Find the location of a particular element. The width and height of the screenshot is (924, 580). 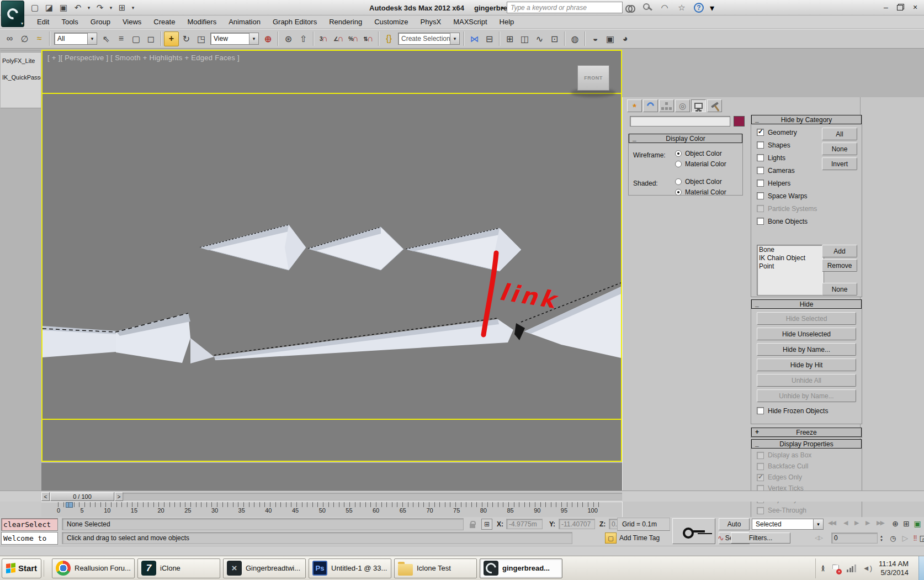

auto-key-button: Auto is located at coordinates (734, 524).